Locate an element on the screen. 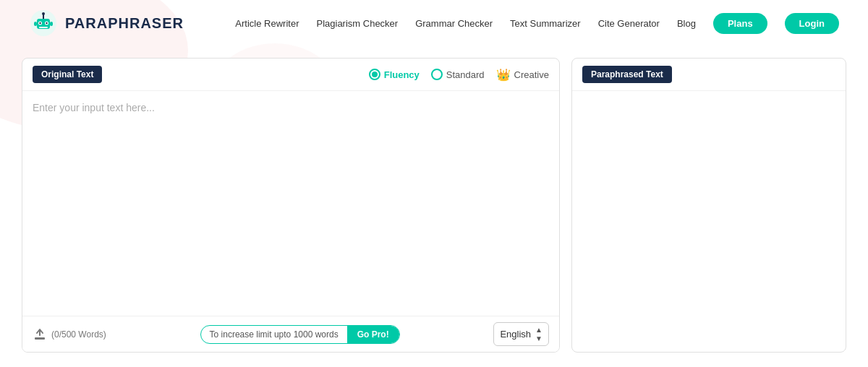 The image size is (868, 367). right-panel-header: Paraphrased Text is located at coordinates (709, 75).